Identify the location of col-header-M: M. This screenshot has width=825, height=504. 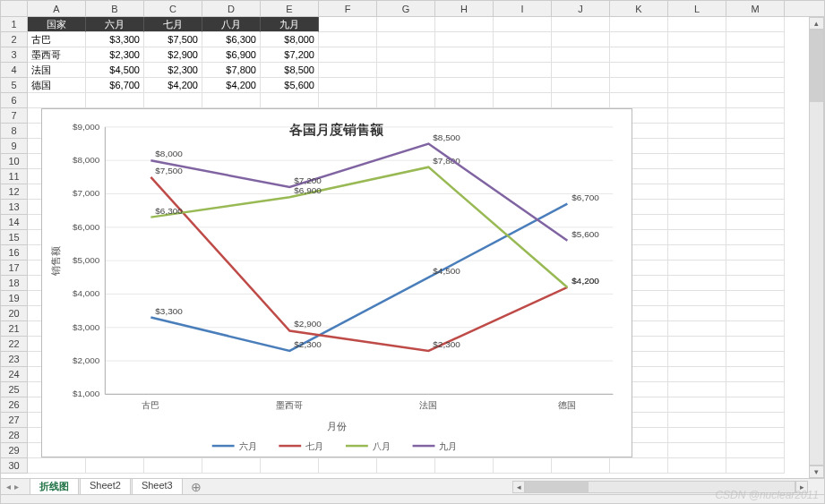
(756, 9).